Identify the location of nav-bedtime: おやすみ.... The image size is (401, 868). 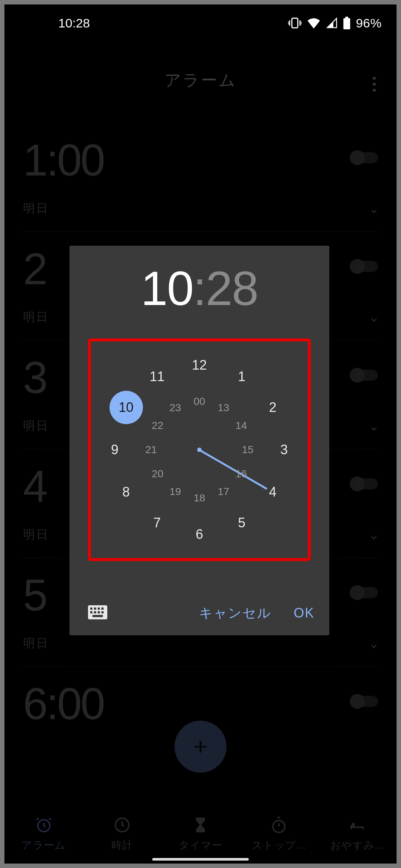
(357, 834).